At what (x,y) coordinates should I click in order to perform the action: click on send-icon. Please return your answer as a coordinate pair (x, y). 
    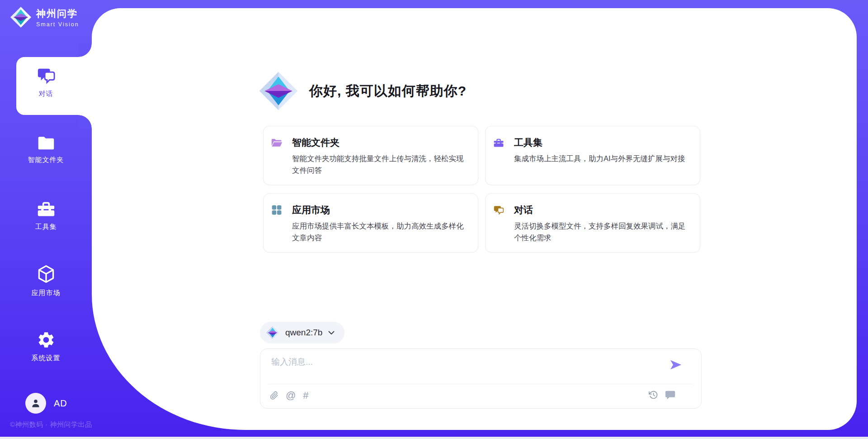
    Looking at the image, I should click on (676, 365).